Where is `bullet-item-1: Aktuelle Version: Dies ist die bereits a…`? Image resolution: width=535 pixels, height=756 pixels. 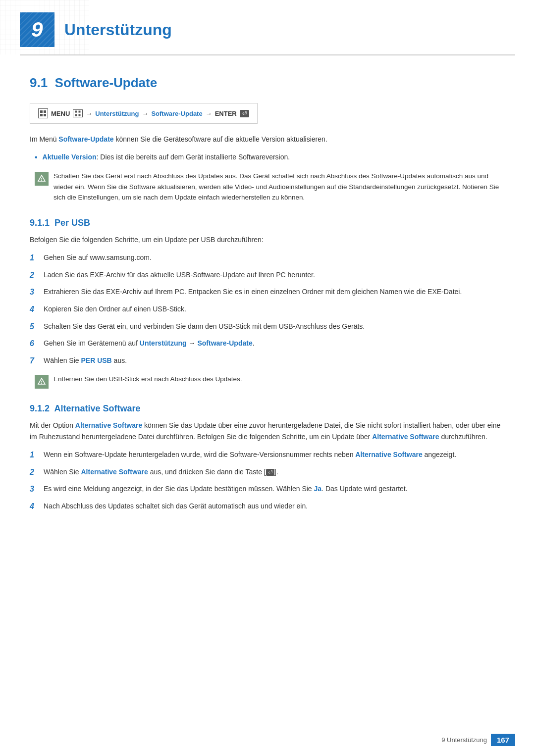 bullet-item-1: Aktuelle Version: Dies ist die bereits a… is located at coordinates (270, 157).